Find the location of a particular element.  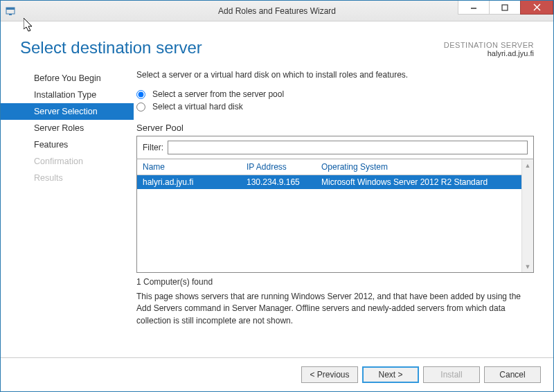

wizard-footer: < Previous Next > Install Cancel is located at coordinates (277, 374).